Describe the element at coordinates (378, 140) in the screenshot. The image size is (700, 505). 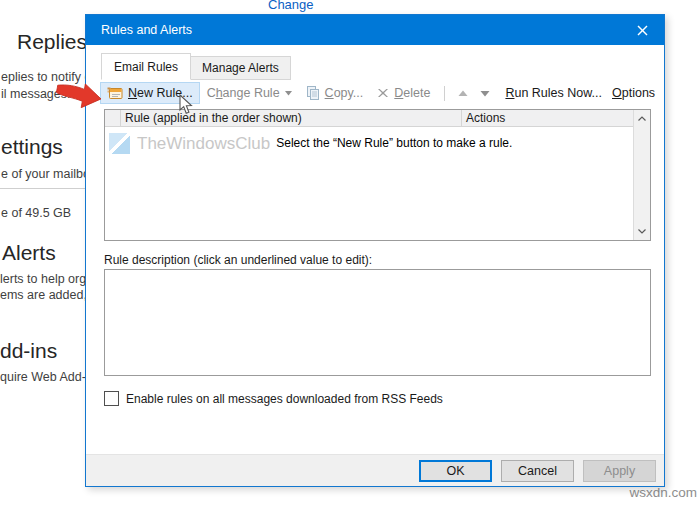
I see `rules-list-body: TheWindowsClub Select the “New Rule” but…` at that location.